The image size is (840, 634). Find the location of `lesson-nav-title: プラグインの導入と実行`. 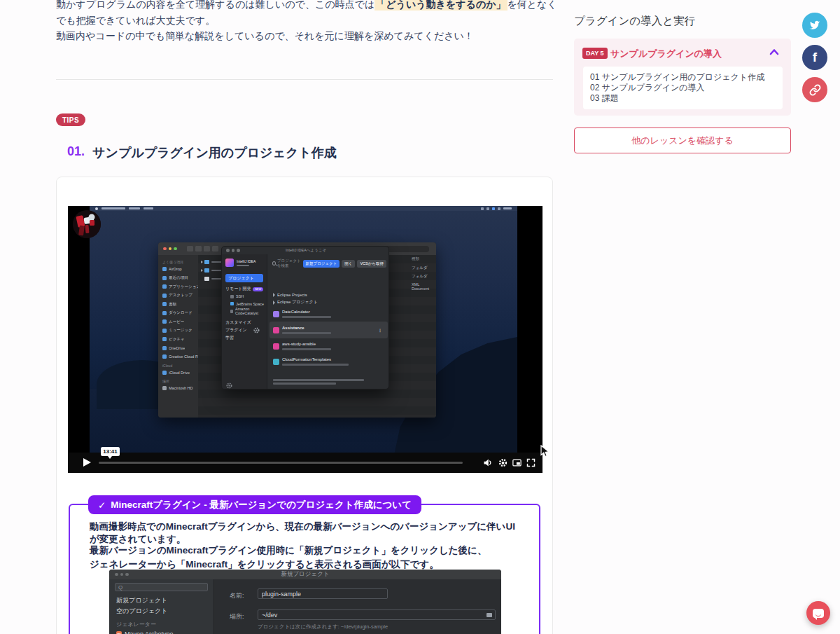

lesson-nav-title: プラグインの導入と実行 is located at coordinates (634, 21).